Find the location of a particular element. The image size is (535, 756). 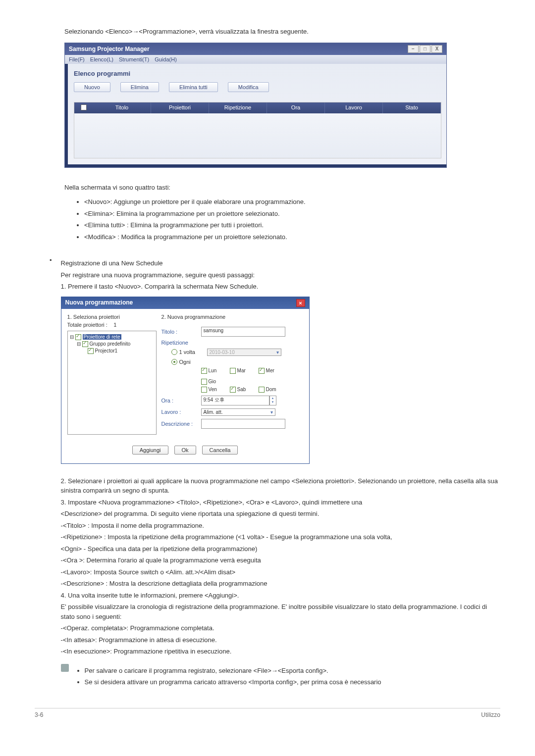

ripetizione-label: Ripetizione is located at coordinates (181, 343).